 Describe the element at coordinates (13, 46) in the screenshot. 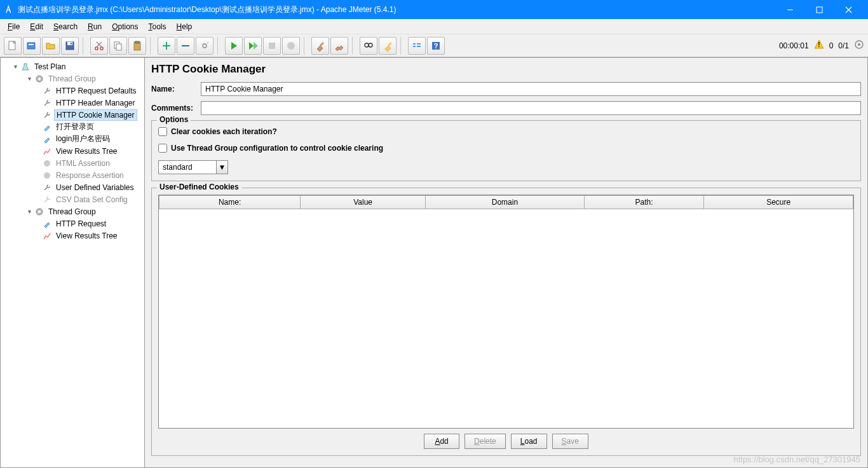

I see `new-button` at that location.